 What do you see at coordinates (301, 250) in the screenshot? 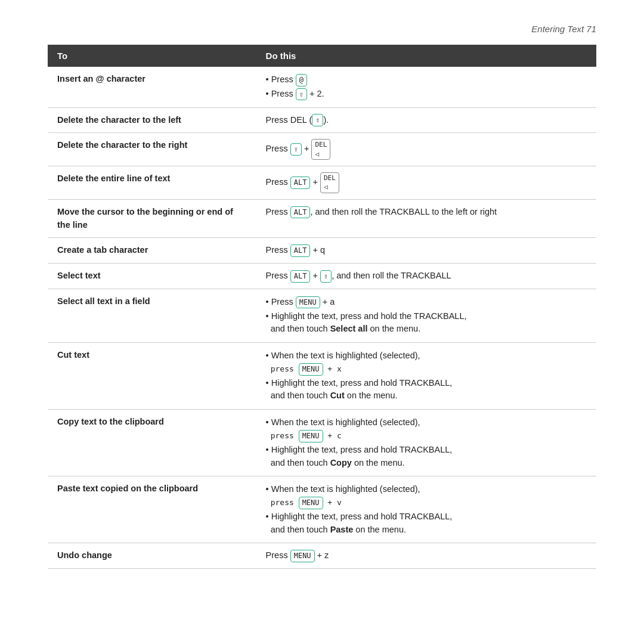
I see `key-alt3: ALT` at bounding box center [301, 250].